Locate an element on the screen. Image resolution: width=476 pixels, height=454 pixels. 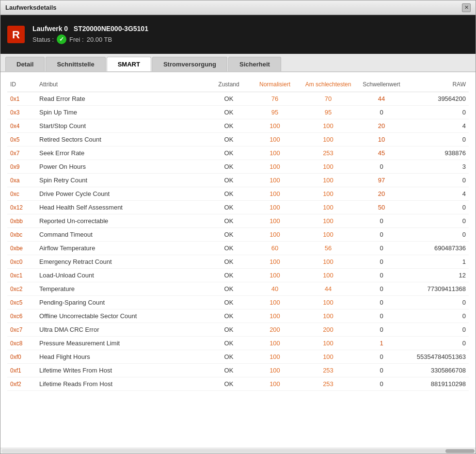
drive-number: Laufwerk 0 is located at coordinates (50, 29).